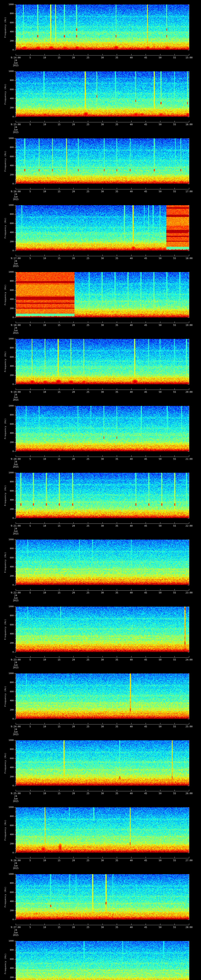 The height and width of the screenshot is (980, 201). I want to click on spectrogram-panel-9-18-00: Frequency (Hz) 1000800600400200051015202…, so click(100, 301).